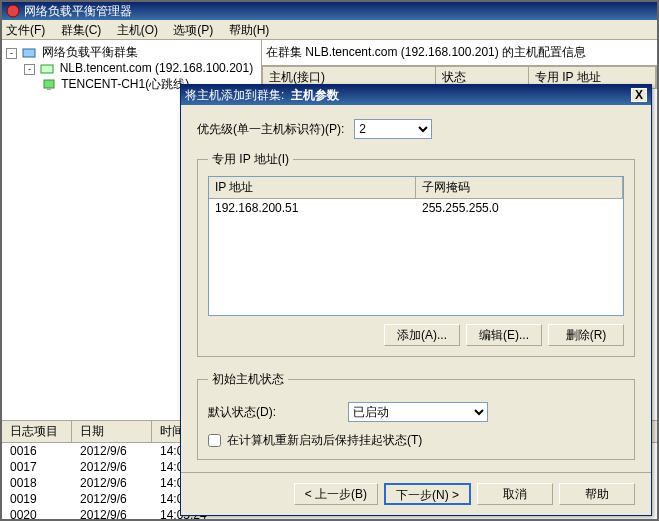 The image size is (659, 521). What do you see at coordinates (520, 208) in the screenshot?
I see `ip-row-mask: 255.255.255.0` at bounding box center [520, 208].